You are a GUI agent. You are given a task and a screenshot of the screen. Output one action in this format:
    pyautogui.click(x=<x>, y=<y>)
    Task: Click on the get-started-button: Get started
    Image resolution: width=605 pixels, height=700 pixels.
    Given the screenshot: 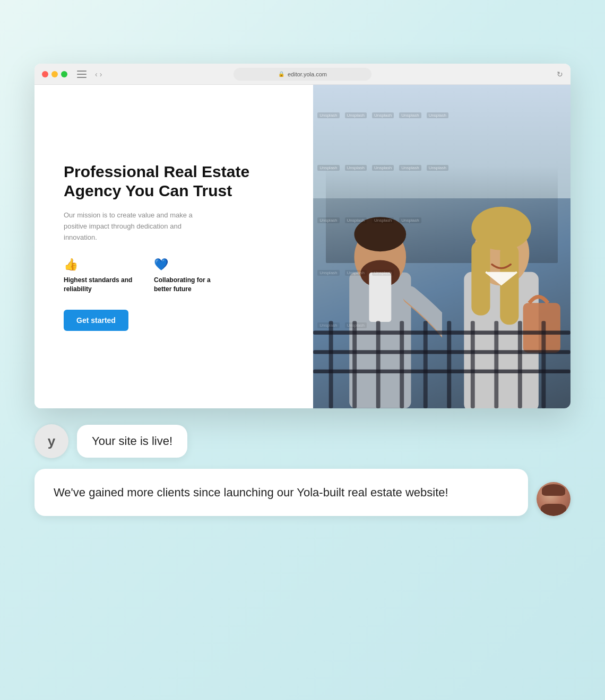 What is the action you would take?
    pyautogui.click(x=96, y=320)
    